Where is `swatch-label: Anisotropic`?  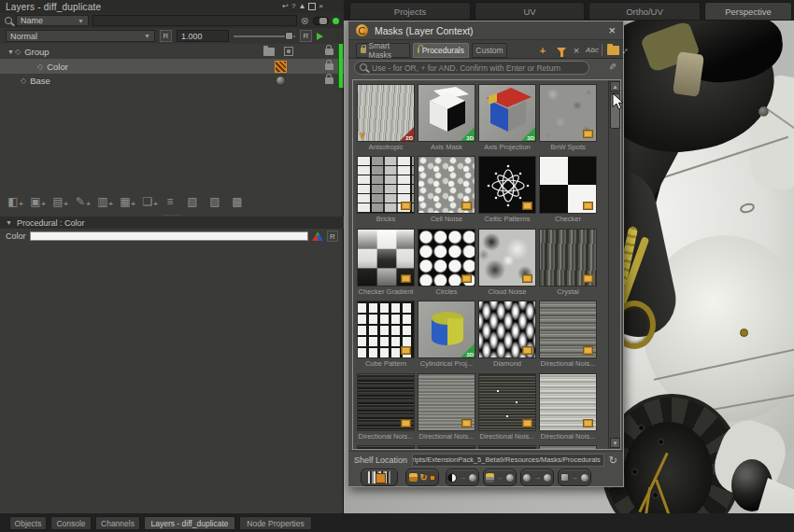 swatch-label: Anisotropic is located at coordinates (386, 147).